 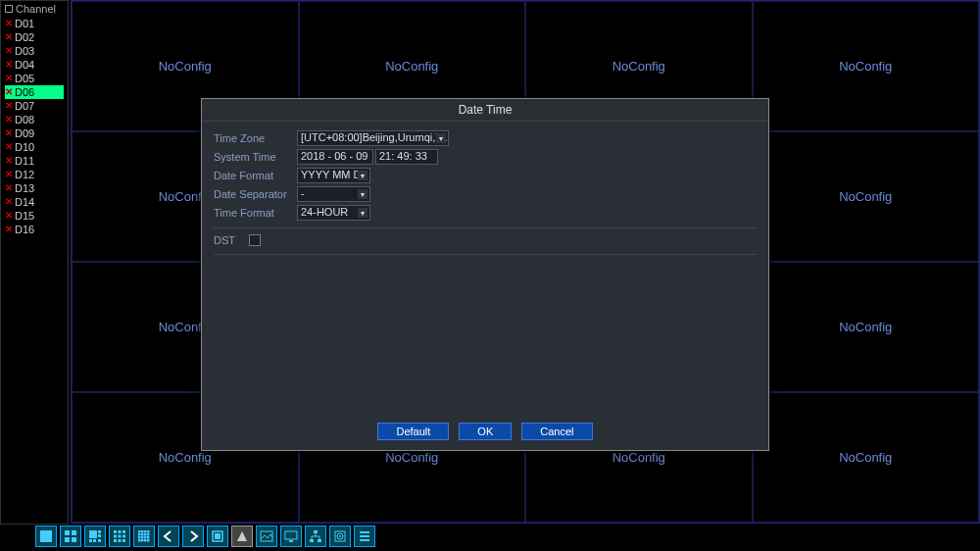 I want to click on view1-icon, so click(x=46, y=536).